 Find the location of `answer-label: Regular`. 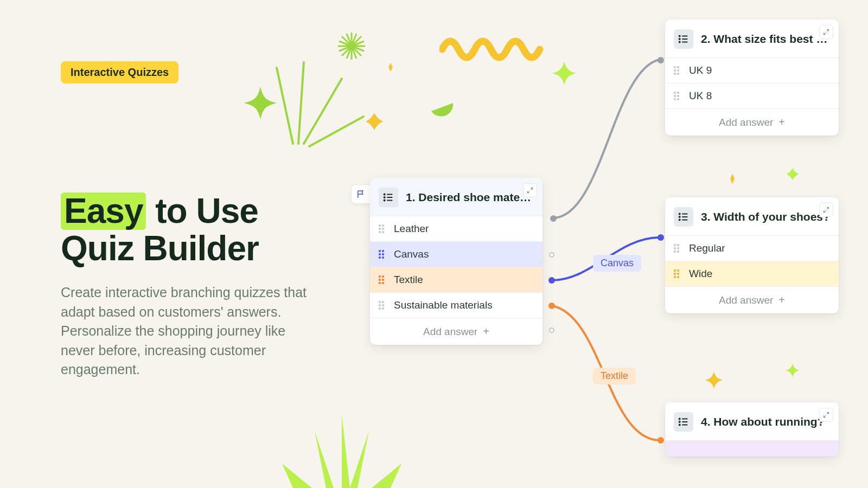

answer-label: Regular is located at coordinates (707, 248).